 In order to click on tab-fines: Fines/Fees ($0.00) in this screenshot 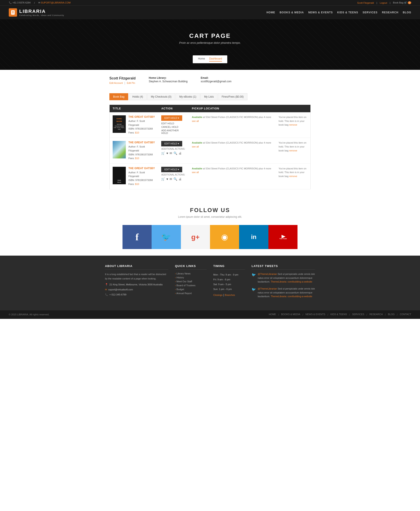, I will do `click(233, 97)`.